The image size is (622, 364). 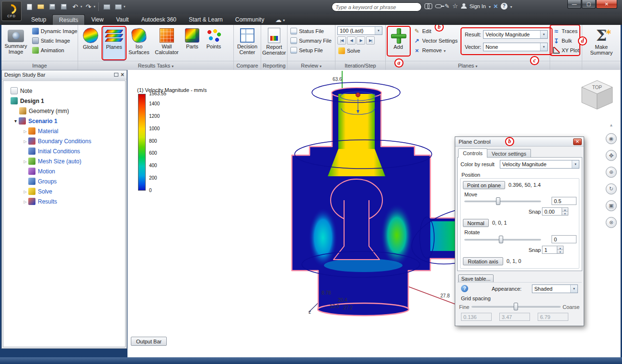 I want to click on tree-item-material: Material, so click(x=64, y=131).